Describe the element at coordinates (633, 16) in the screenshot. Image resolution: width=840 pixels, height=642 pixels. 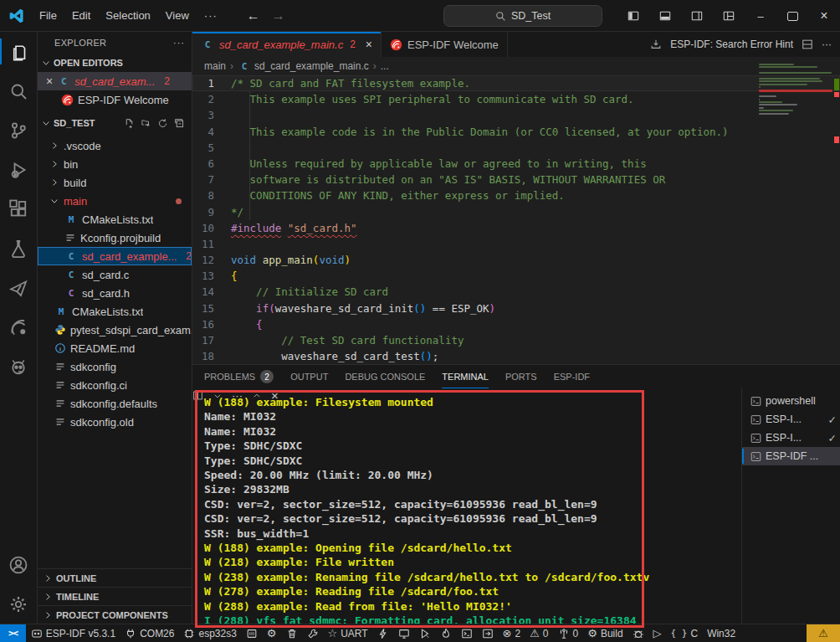
I see `toggle-primary-sidebar-icon` at that location.